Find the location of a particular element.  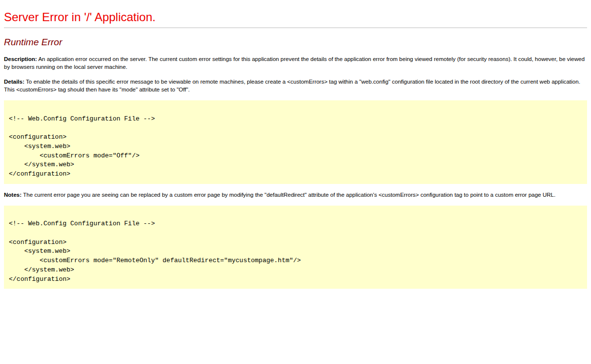

title-divider is located at coordinates (296, 28).